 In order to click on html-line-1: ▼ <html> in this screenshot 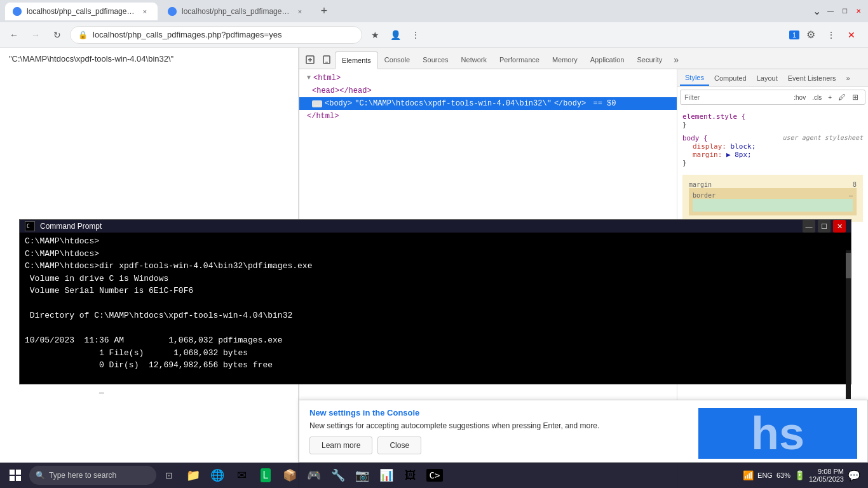, I will do `click(488, 78)`.